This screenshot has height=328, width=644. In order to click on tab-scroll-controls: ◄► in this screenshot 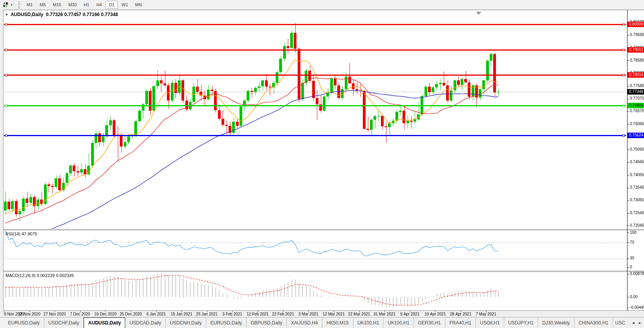, I will do `click(637, 323)`.